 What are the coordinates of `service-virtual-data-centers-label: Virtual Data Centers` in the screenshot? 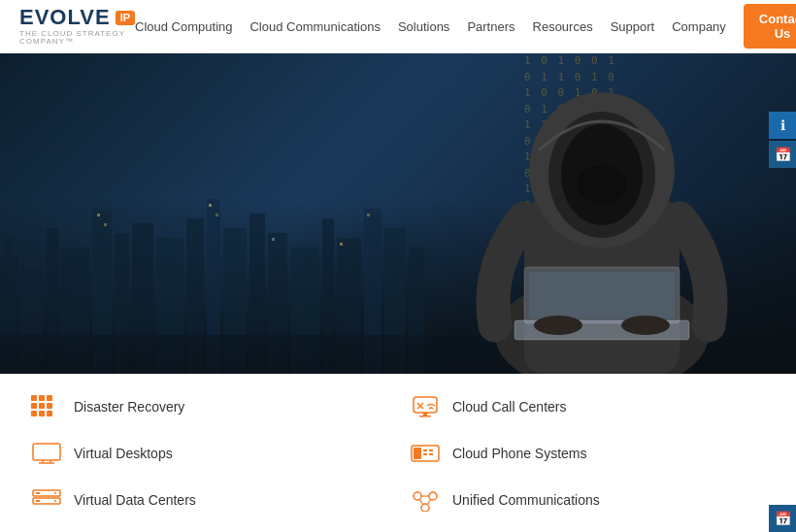 It's located at (135, 500).